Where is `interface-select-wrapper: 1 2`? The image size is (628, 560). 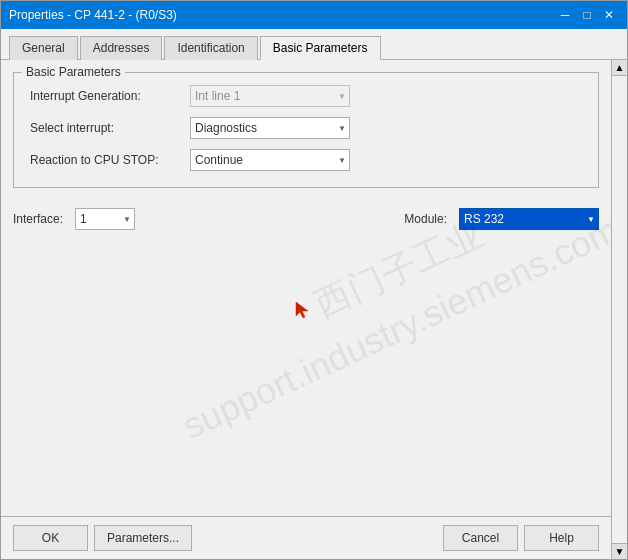
interface-select-wrapper: 1 2 is located at coordinates (105, 219).